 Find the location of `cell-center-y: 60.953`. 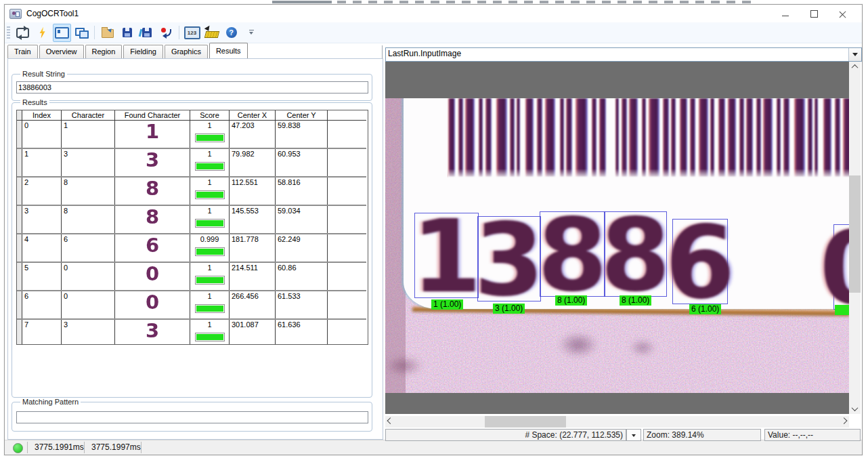

cell-center-y: 60.953 is located at coordinates (302, 163).